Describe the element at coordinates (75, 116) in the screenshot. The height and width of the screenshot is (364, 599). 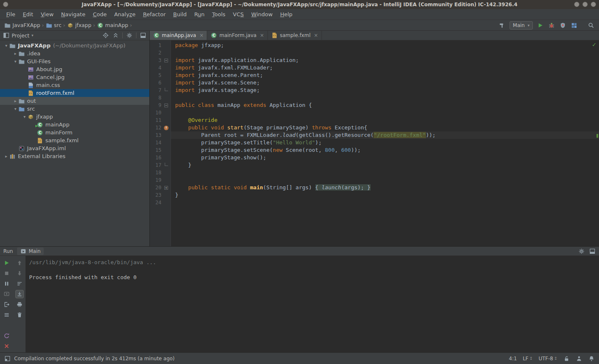
I see `tree-item-jfxapp: ▾jfxapp` at that location.